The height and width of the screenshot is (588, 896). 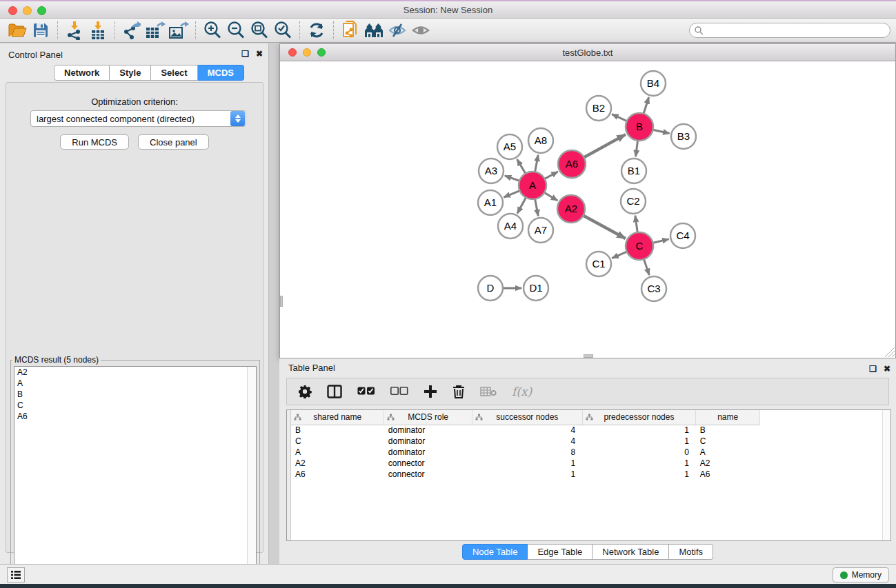 What do you see at coordinates (366, 392) in the screenshot?
I see `select-all-icon` at bounding box center [366, 392].